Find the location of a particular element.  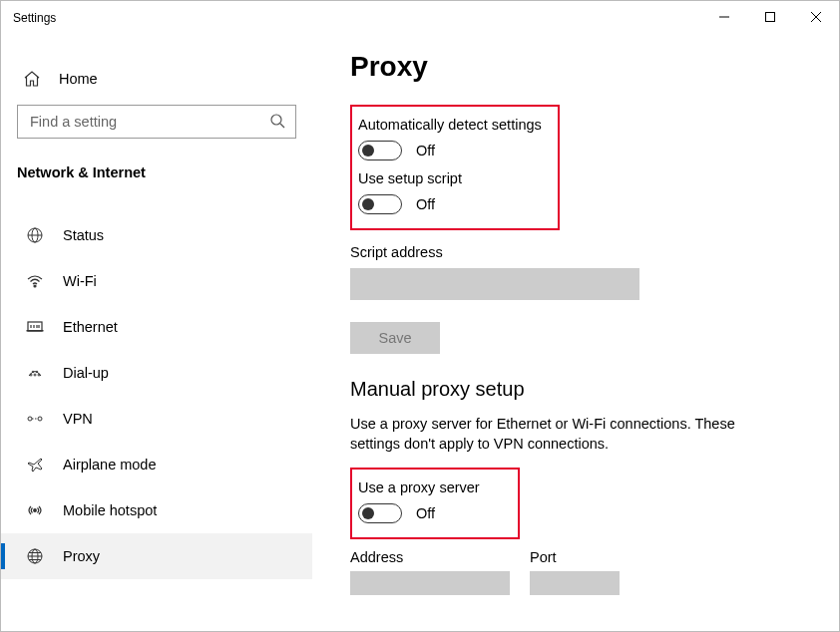

title-bar: Settings is located at coordinates (420, 17).